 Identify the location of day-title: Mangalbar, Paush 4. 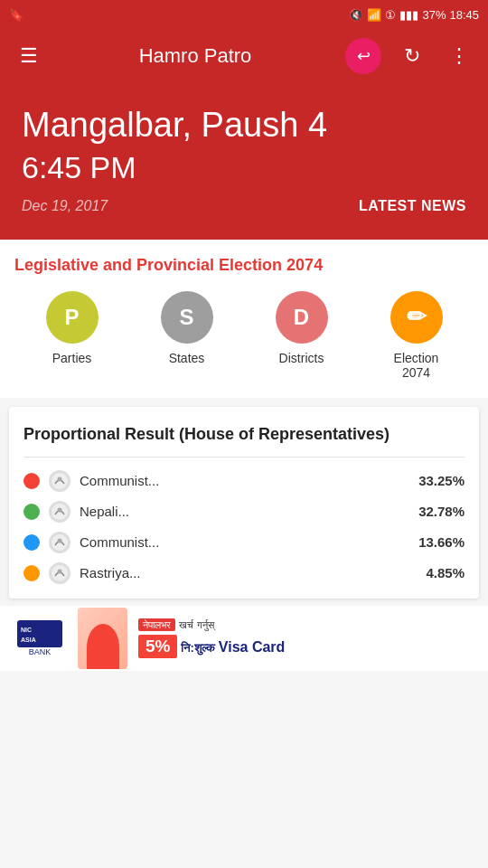
(244, 126).